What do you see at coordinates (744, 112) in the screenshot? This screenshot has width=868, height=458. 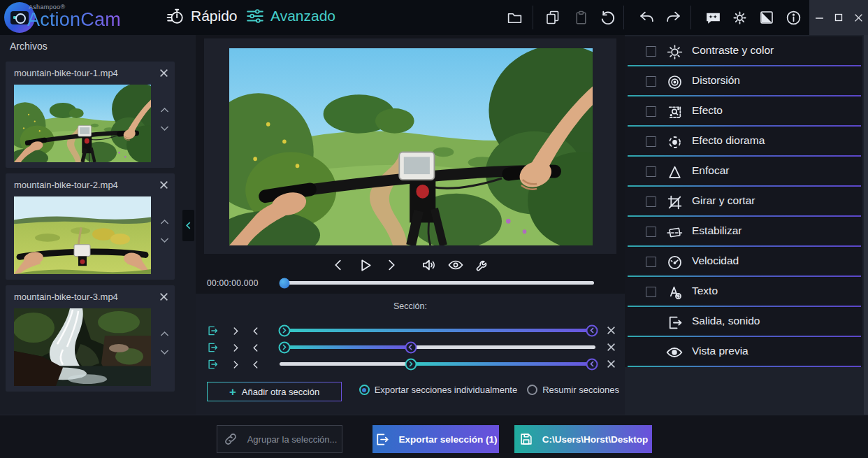 I see `effect-row-efecto: Efecto` at bounding box center [744, 112].